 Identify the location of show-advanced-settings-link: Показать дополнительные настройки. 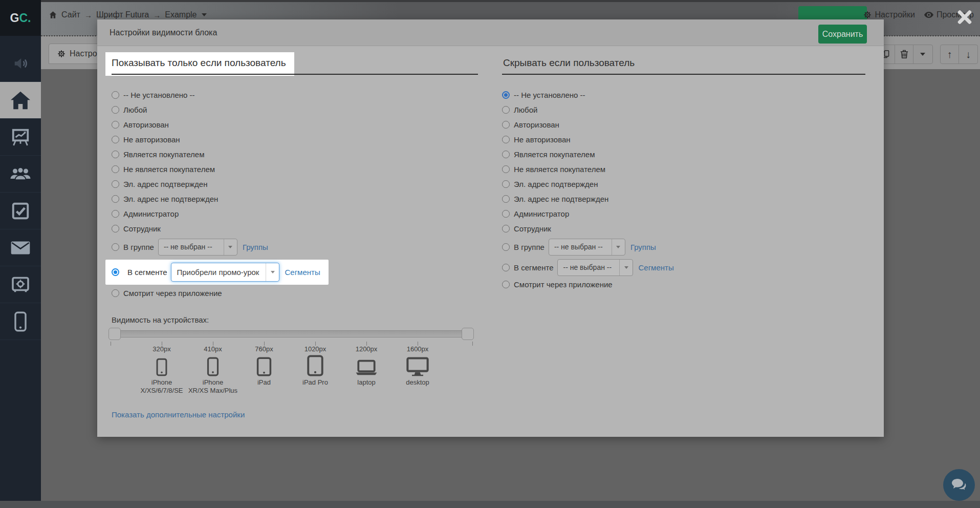
(178, 415).